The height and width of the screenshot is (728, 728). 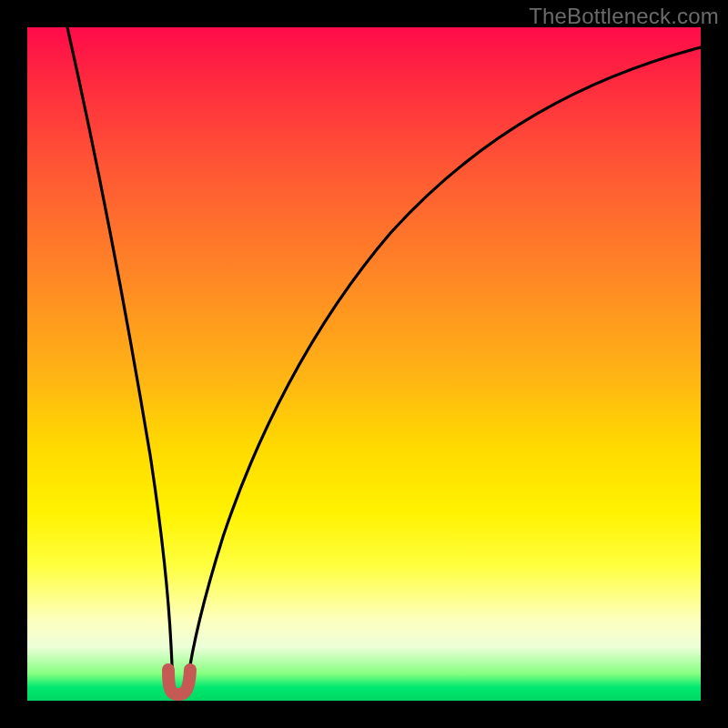 What do you see at coordinates (179, 682) in the screenshot?
I see `notch-marker` at bounding box center [179, 682].